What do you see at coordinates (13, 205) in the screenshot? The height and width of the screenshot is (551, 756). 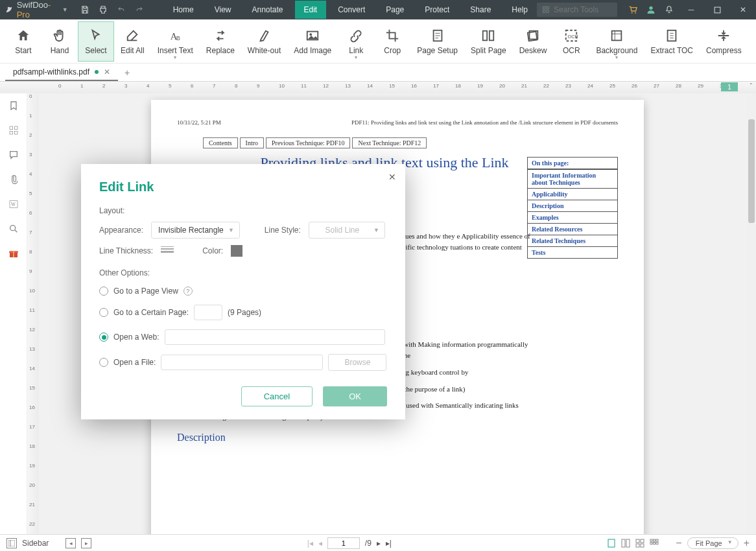 I see `svg-text: W` at bounding box center [13, 205].